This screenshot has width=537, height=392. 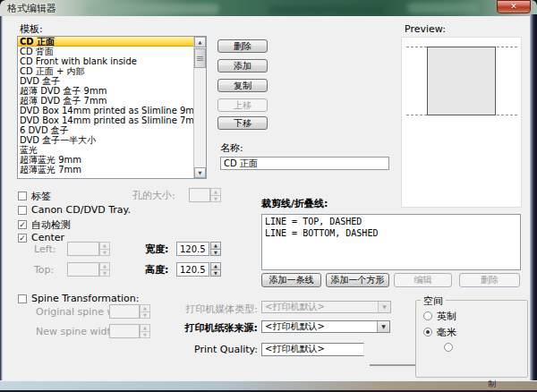 I want to click on name-input, so click(x=304, y=163).